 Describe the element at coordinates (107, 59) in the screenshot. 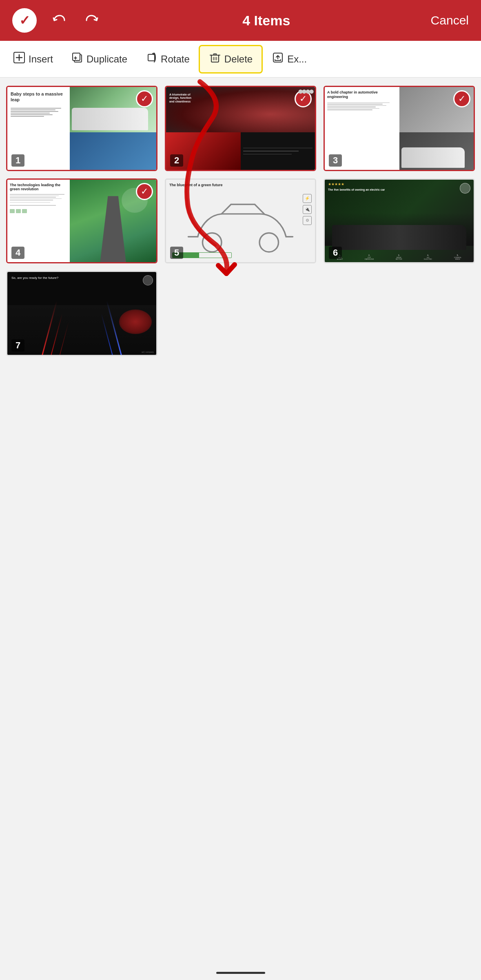

I see `duplicate-label: Duplicate` at that location.